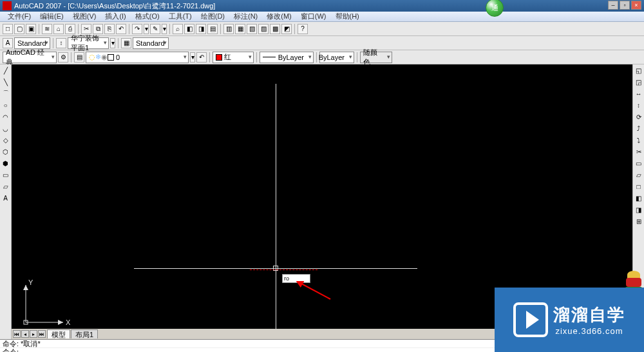  I want to click on fillet-icon: ⊞, so click(639, 221).